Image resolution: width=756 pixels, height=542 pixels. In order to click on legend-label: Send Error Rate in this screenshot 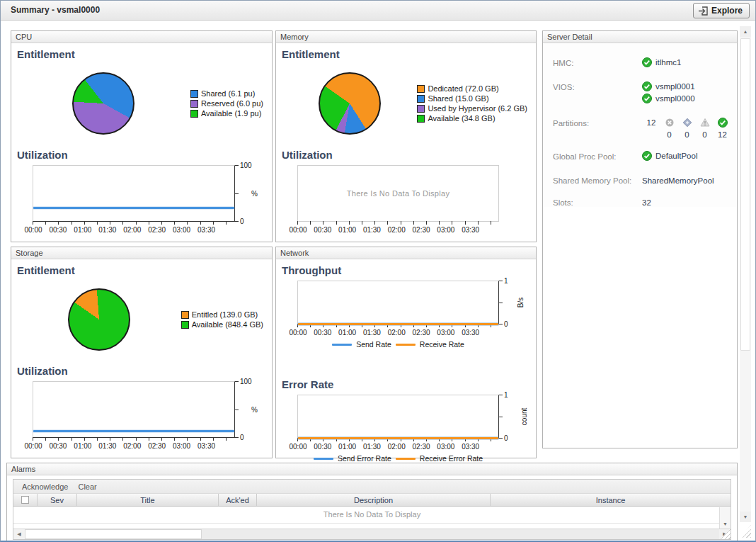, I will do `click(365, 458)`.